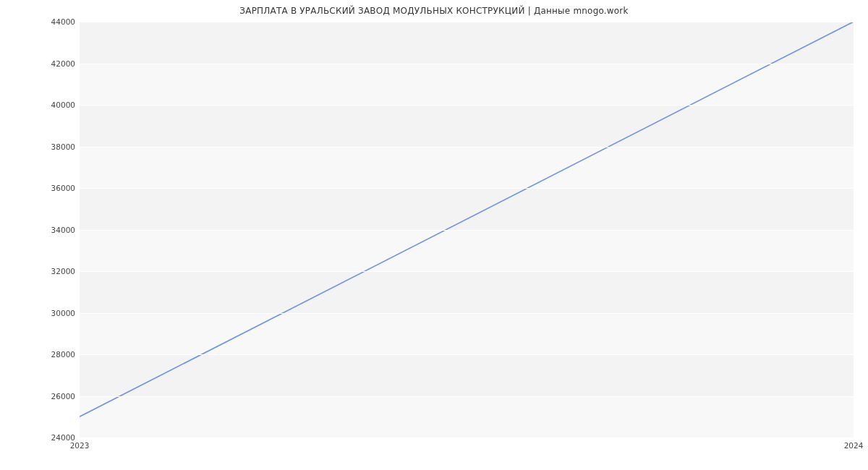 Image resolution: width=868 pixels, height=470 pixels. Describe the element at coordinates (54, 354) in the screenshot. I see `y-tick-label: 28000` at that location.